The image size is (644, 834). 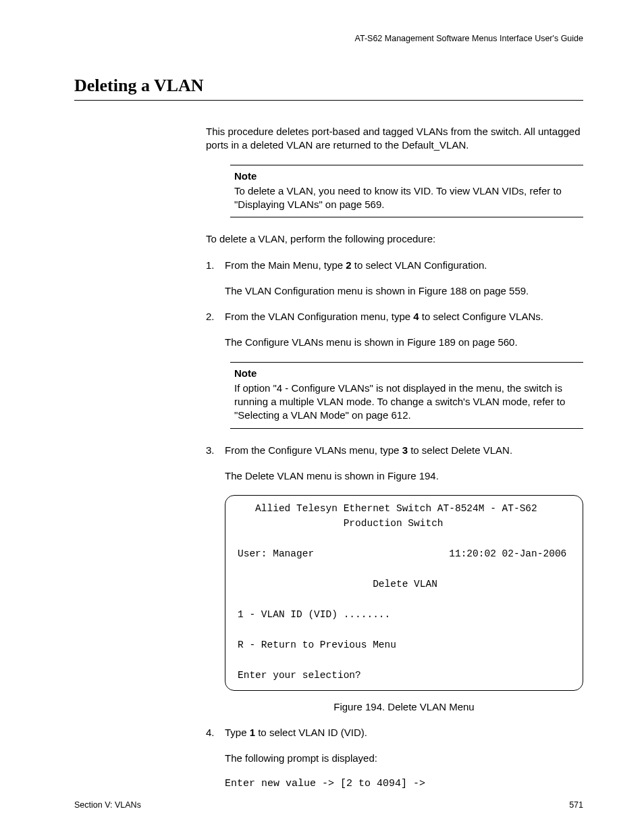 What do you see at coordinates (211, 265) in the screenshot?
I see `step-number: 1.` at bounding box center [211, 265].